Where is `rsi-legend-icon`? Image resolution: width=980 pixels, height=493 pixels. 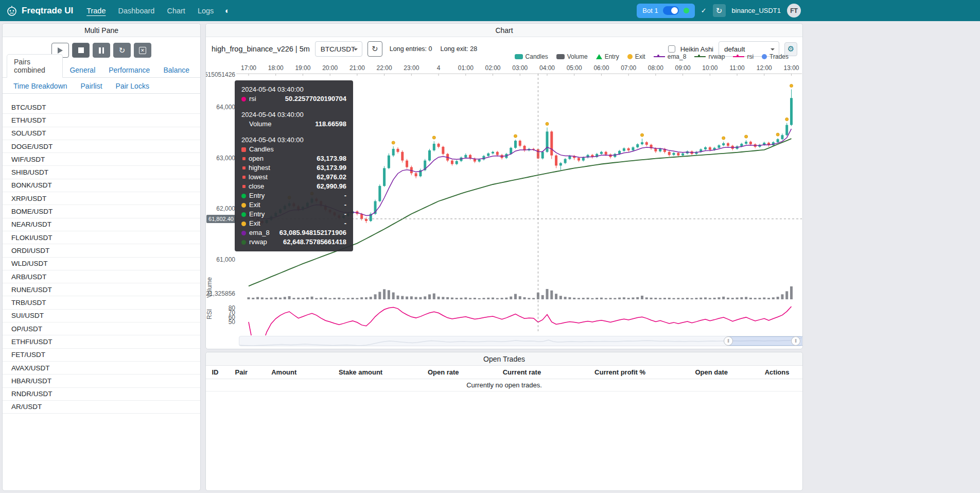 rsi-legend-icon is located at coordinates (739, 57).